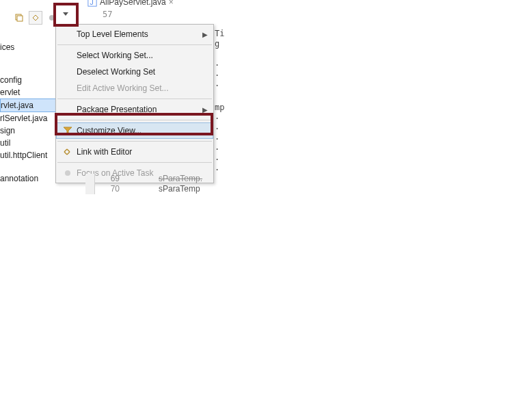  What do you see at coordinates (142, 109) in the screenshot?
I see `menu-item-label: Package Presentation` at bounding box center [142, 109].